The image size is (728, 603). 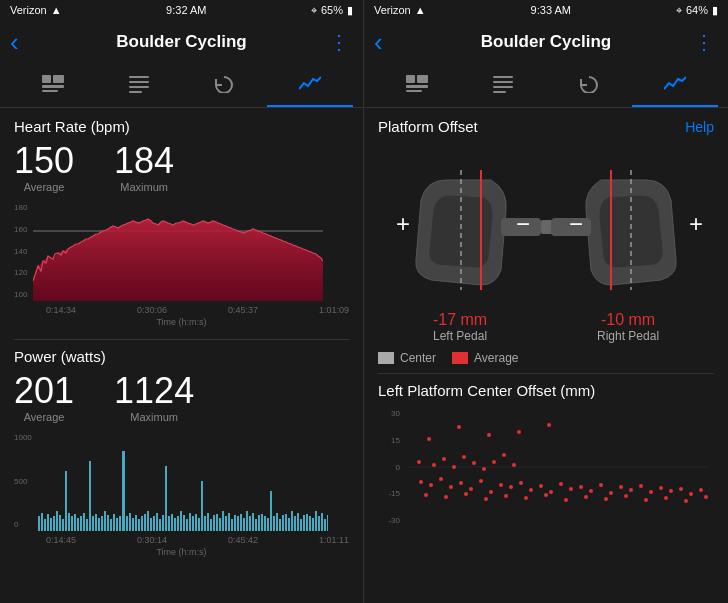 What do you see at coordinates (460, 336) in the screenshot?
I see `left-pedal-name: Left Pedal` at bounding box center [460, 336].